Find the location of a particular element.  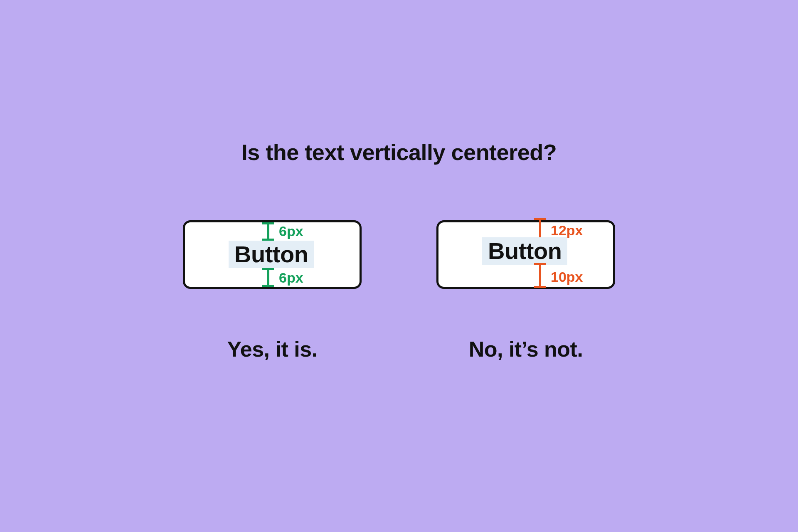

measure-top-icon: 6px is located at coordinates (268, 232).